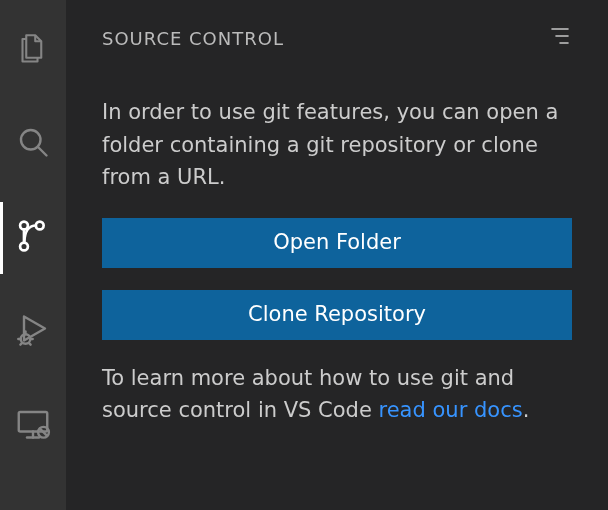 The width and height of the screenshot is (608, 510). What do you see at coordinates (337, 394) in the screenshot?
I see `learn-more-text: To learn more about how to use git and s…` at bounding box center [337, 394].